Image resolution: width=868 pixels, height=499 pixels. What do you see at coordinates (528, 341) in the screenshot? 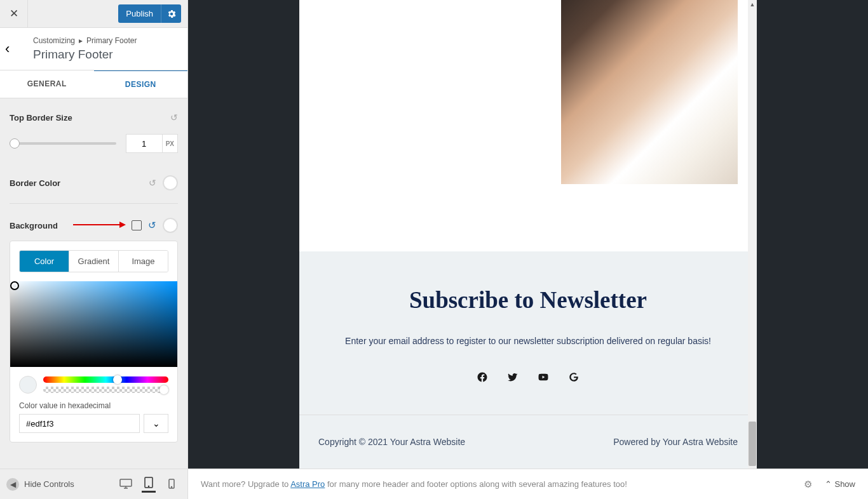
I see `newsletter-subtitle: Enter your email address to register to …` at bounding box center [528, 341].